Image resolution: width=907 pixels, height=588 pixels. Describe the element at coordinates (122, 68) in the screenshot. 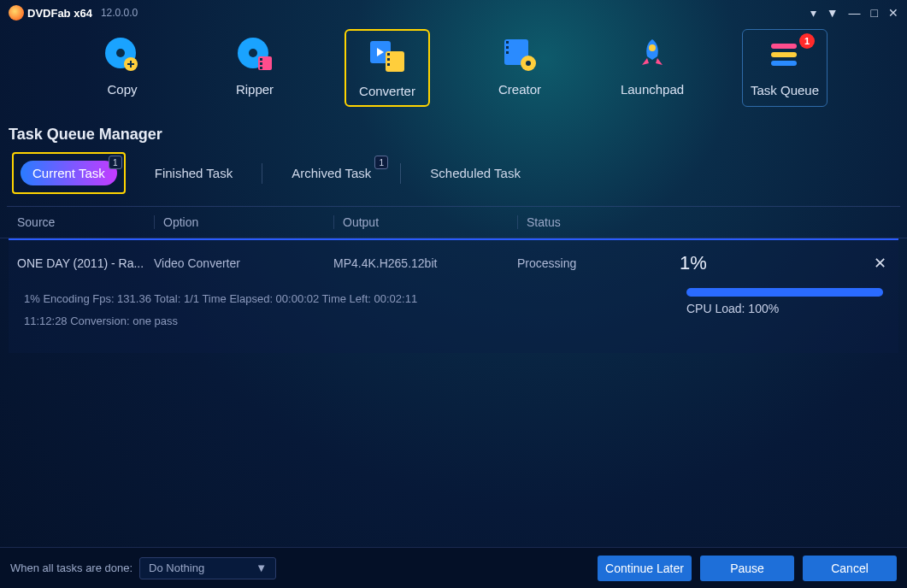

I see `nav-copy: Copy` at that location.